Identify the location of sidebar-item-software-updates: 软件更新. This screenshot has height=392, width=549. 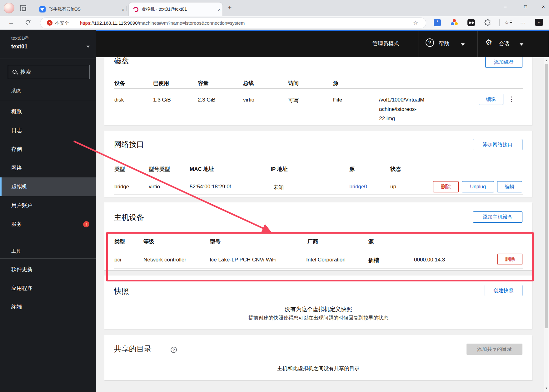
(48, 270).